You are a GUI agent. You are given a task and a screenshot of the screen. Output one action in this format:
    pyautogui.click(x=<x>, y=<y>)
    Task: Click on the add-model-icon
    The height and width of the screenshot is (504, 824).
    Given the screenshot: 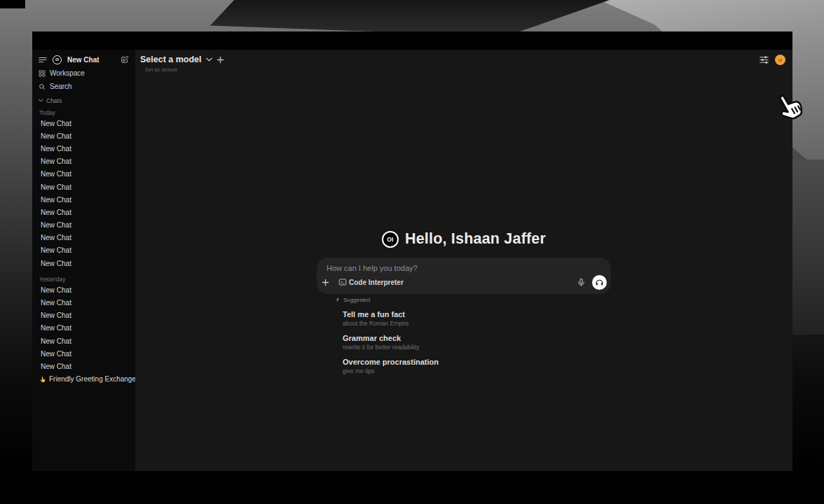 What is the action you would take?
    pyautogui.click(x=220, y=60)
    